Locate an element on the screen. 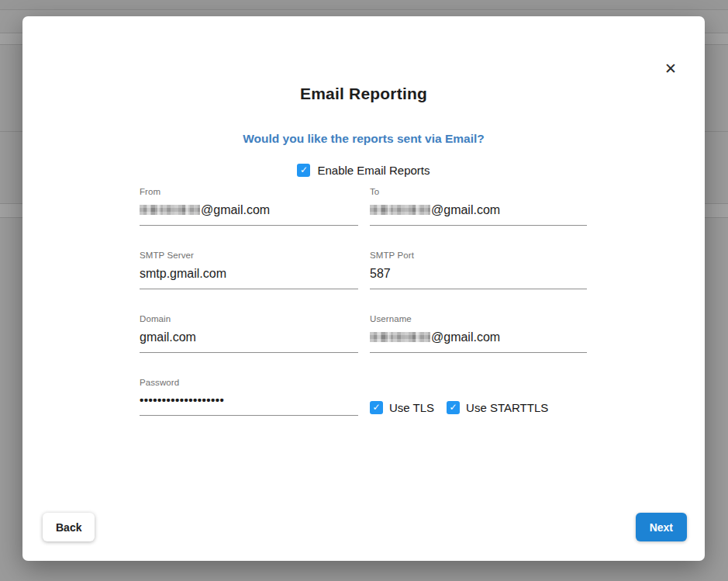  use-starttls-label: Use STARTTLS is located at coordinates (507, 408).